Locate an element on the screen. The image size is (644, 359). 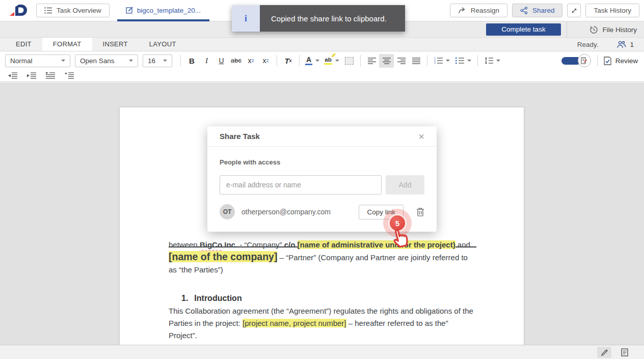
strikethrough-button: abc is located at coordinates (236, 61).